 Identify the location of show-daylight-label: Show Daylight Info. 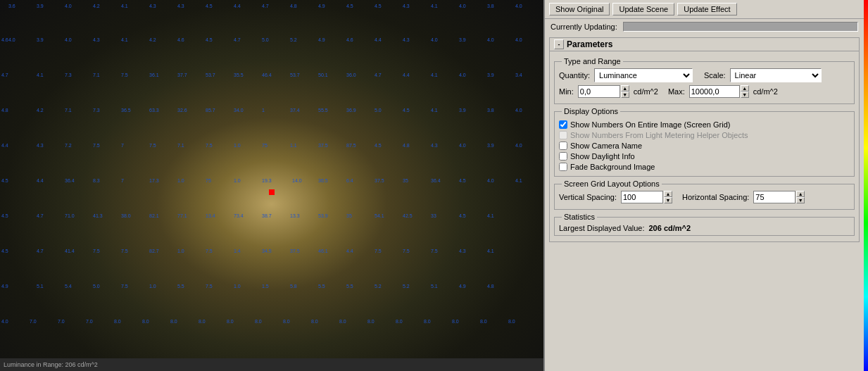
(603, 156).